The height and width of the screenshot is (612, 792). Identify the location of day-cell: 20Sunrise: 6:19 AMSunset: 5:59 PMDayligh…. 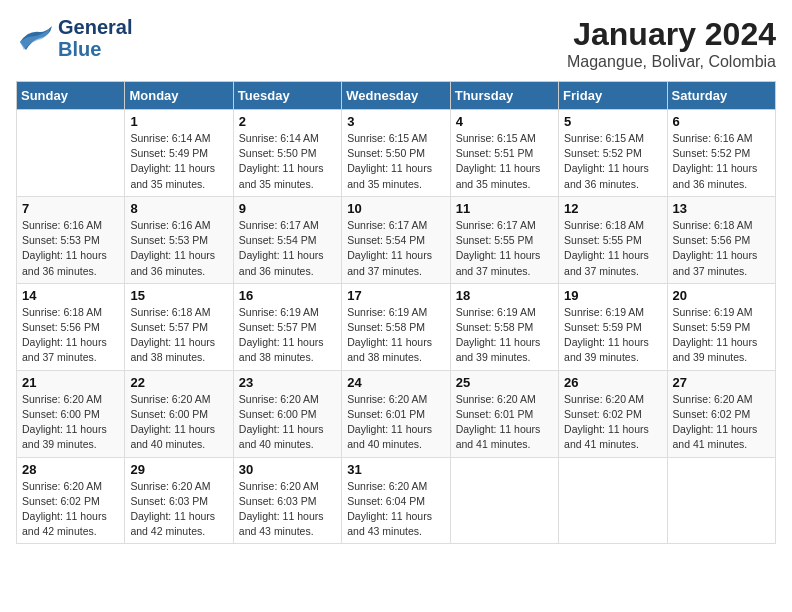
(721, 326).